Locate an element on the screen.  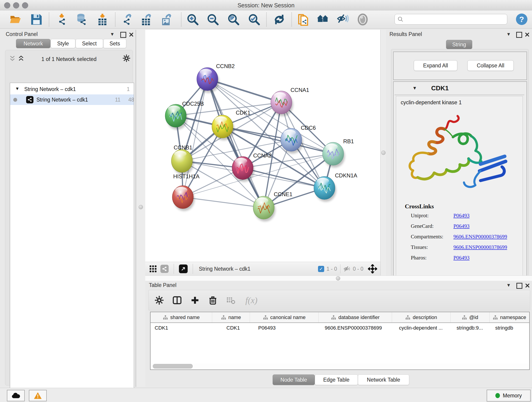
column-header: namespace is located at coordinates (509, 317).